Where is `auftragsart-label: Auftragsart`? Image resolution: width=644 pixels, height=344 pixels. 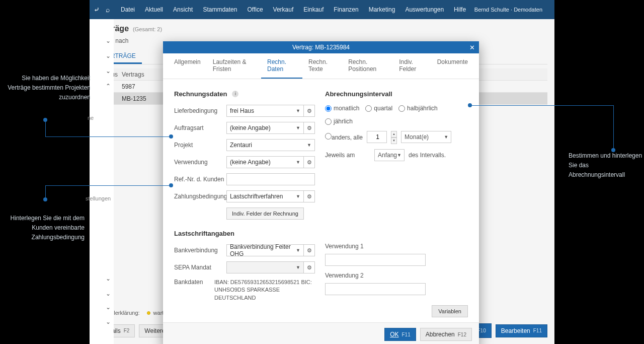
auftragsart-label: Auftragsart is located at coordinates (200, 128).